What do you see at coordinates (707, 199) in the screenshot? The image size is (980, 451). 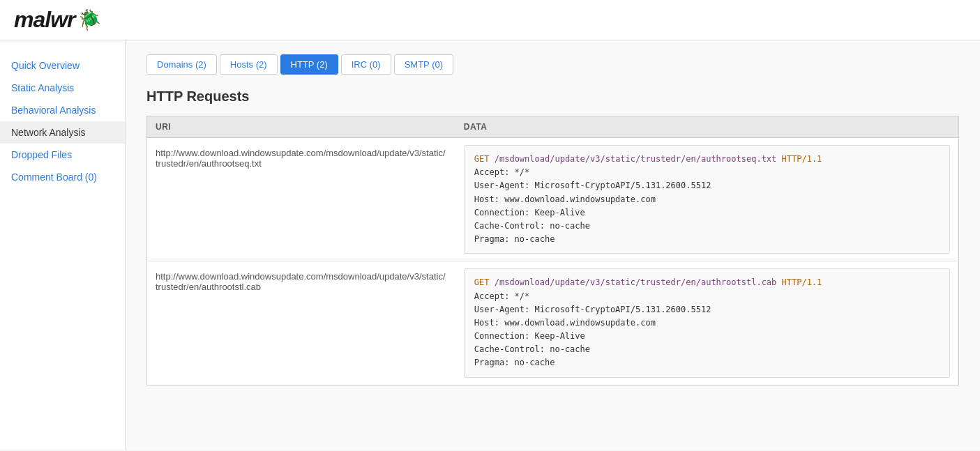 I see `data-cell-0: GET /msdownload/update/v3/static/trusted…` at bounding box center [707, 199].